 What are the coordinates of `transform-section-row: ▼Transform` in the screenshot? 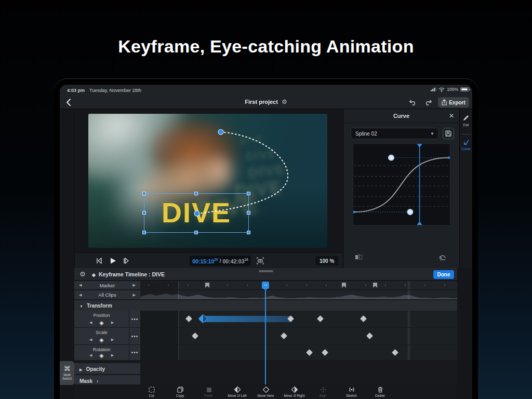 It's located at (266, 305).